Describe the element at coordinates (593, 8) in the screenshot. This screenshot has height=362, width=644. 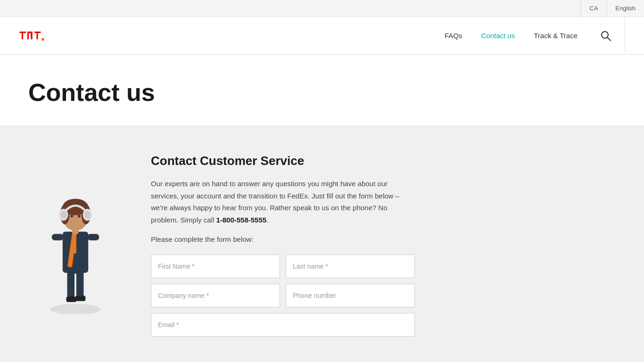
I see `country-selector: CA` at that location.